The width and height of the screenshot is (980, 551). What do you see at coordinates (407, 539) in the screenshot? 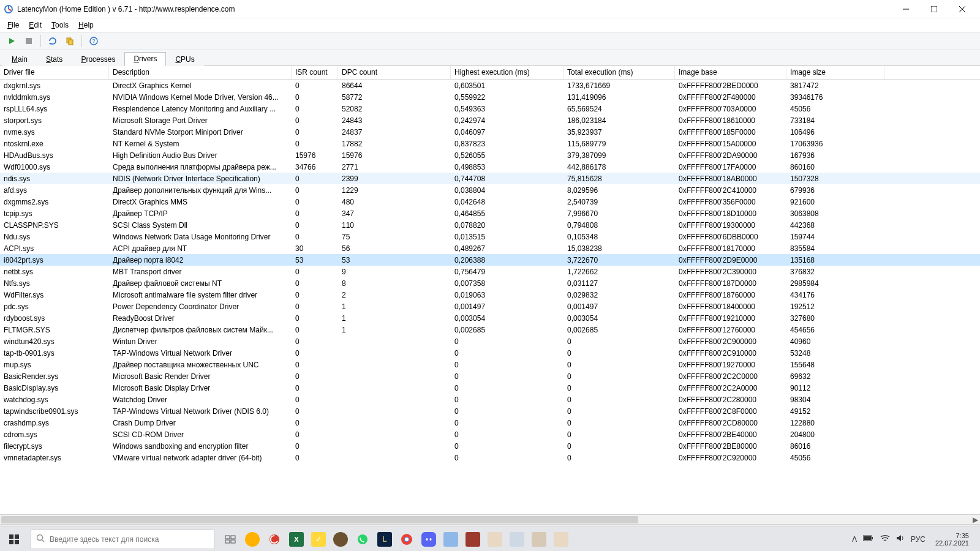
I see `chrome-icon` at bounding box center [407, 539].